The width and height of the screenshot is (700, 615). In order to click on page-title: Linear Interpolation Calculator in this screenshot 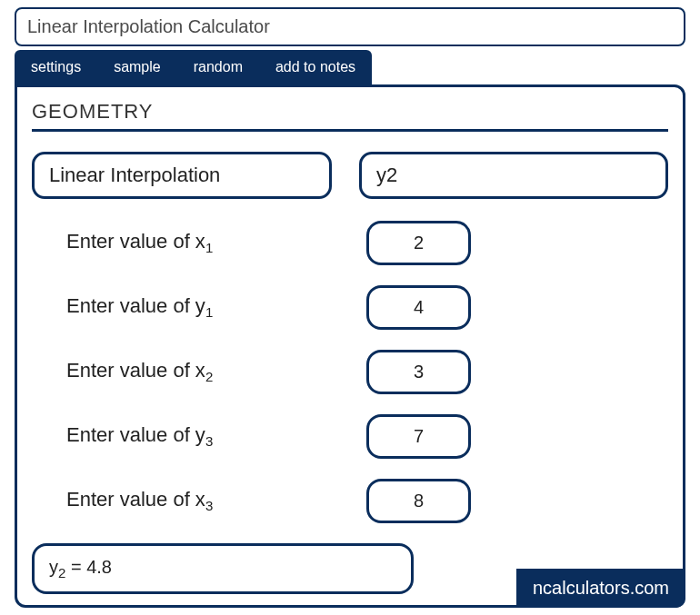, I will do `click(350, 27)`.